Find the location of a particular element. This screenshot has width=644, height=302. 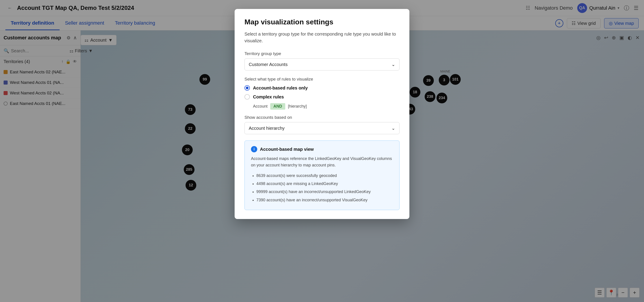

account-based-label: Account-based rules only is located at coordinates (280, 88).